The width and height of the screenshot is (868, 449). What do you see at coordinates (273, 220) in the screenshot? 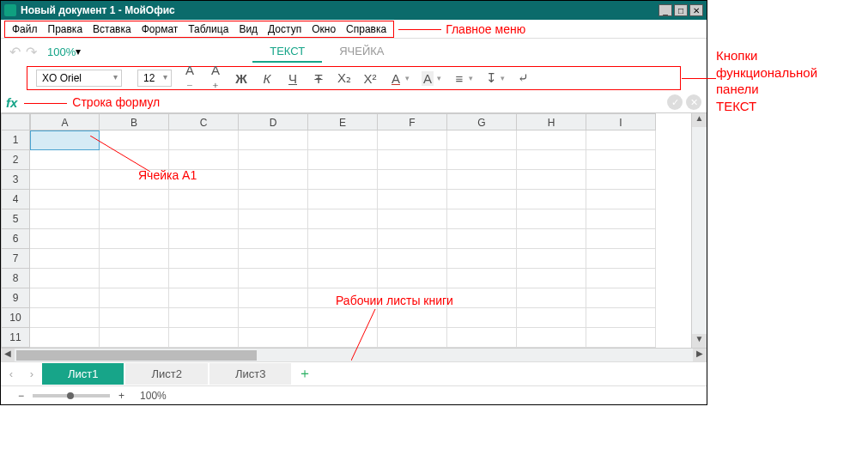
I see `cell-D5` at bounding box center [273, 220].